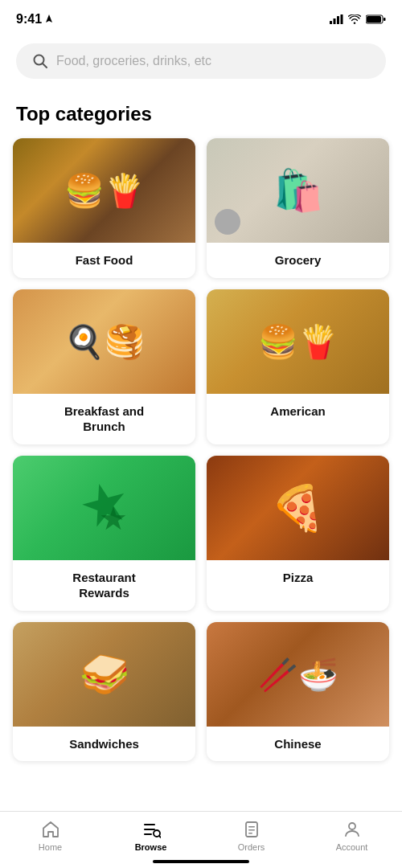 Image resolution: width=402 pixels, height=868 pixels. I want to click on search-container: Food, groceries, drinks, etc, so click(201, 65).